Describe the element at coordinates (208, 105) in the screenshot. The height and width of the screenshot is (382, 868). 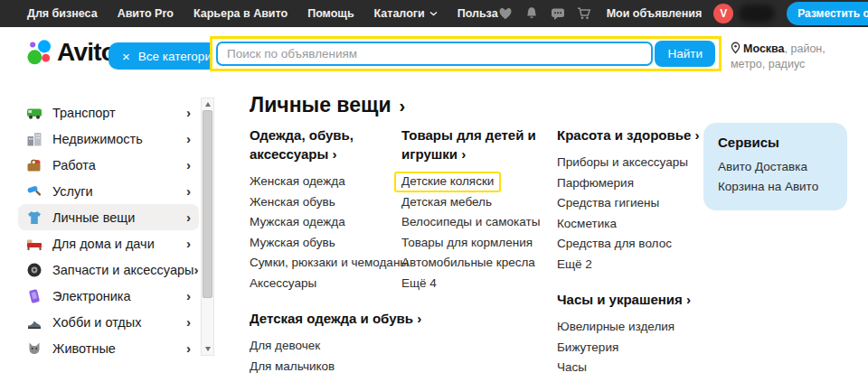
I see `triangle-up-icon` at that location.